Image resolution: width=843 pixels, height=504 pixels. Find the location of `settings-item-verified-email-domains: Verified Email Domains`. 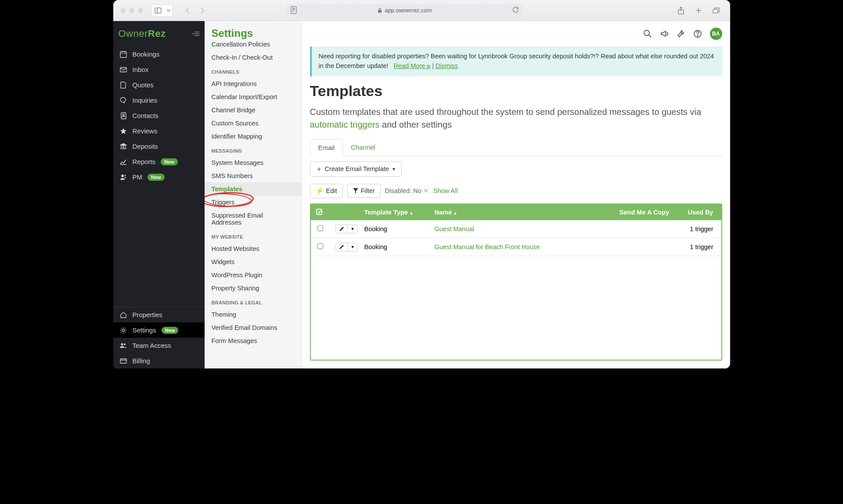

settings-item-verified-email-domains: Verified Email Domains is located at coordinates (253, 328).